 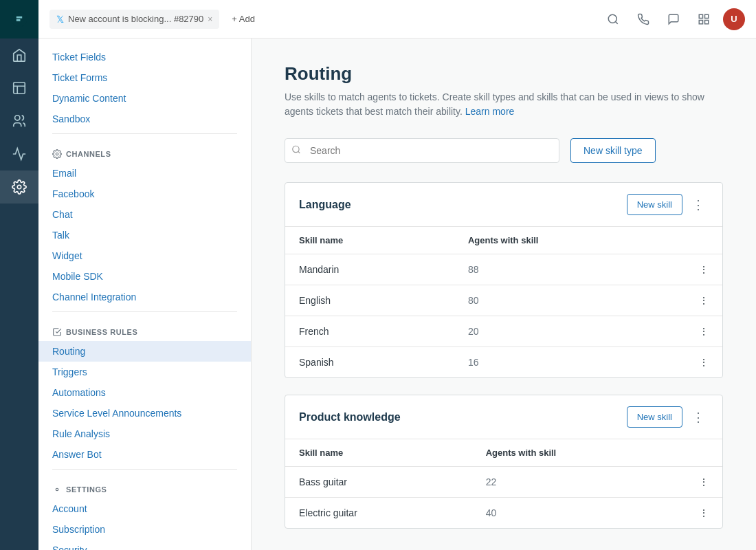 What do you see at coordinates (144, 454) in the screenshot?
I see `sidebar-item-answer-bot: Answer Bot` at bounding box center [144, 454].